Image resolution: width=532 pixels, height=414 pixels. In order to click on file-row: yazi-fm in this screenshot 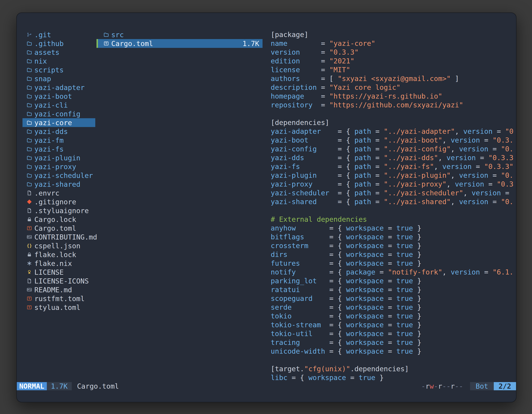, I will do `click(59, 140)`.